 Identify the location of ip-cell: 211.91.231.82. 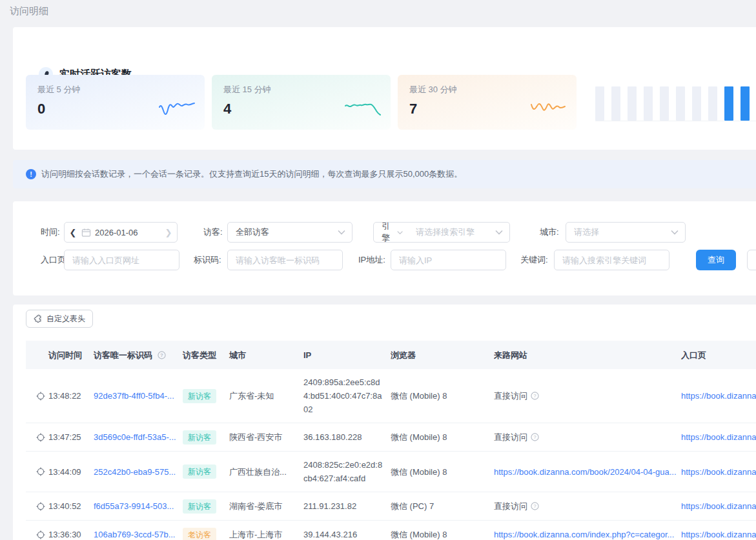
(347, 506).